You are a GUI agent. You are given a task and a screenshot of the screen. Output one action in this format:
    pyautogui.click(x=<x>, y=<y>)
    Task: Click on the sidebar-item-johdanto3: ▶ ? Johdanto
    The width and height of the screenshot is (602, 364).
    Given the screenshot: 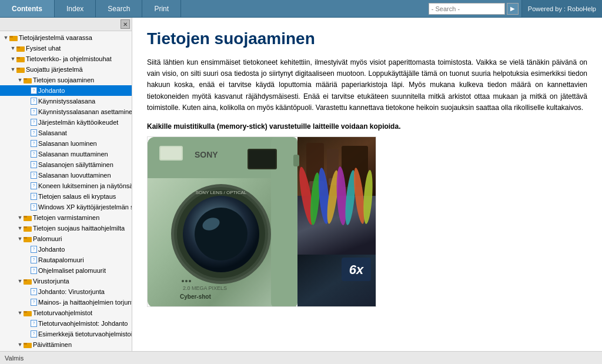 What is the action you would take?
    pyautogui.click(x=66, y=350)
    